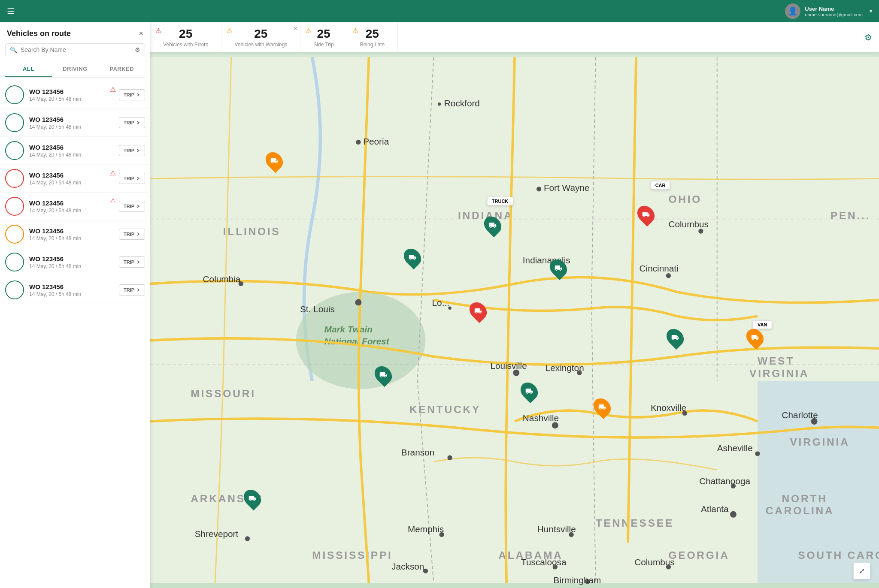 The height and width of the screenshot is (588, 879). I want to click on stat-label-warnings: Vehicles with Warnings, so click(261, 45).